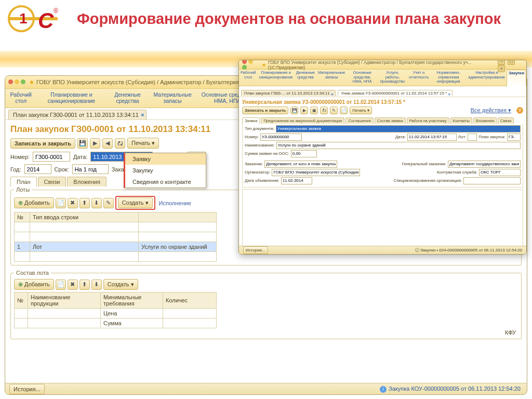  What do you see at coordinates (165, 170) in the screenshot?
I see `create-context-menu: Заявку Закупку Сведения о контракте` at bounding box center [165, 170].